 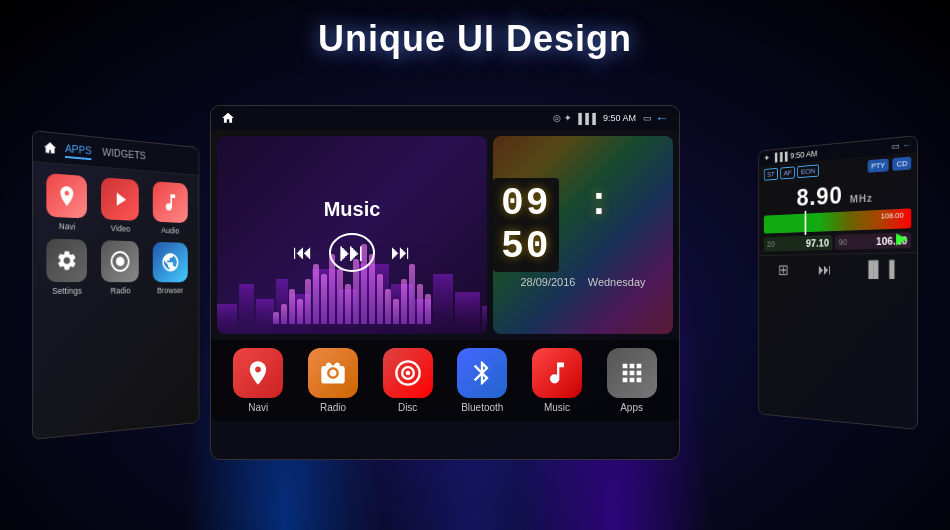 What do you see at coordinates (66, 260) in the screenshot?
I see `settings-icon` at bounding box center [66, 260].